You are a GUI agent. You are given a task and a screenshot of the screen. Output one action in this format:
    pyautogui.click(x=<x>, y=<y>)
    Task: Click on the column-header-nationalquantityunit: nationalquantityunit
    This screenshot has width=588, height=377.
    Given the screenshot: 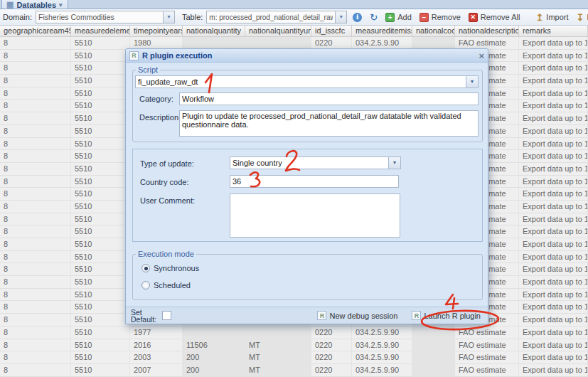 What is the action you would take?
    pyautogui.click(x=279, y=31)
    